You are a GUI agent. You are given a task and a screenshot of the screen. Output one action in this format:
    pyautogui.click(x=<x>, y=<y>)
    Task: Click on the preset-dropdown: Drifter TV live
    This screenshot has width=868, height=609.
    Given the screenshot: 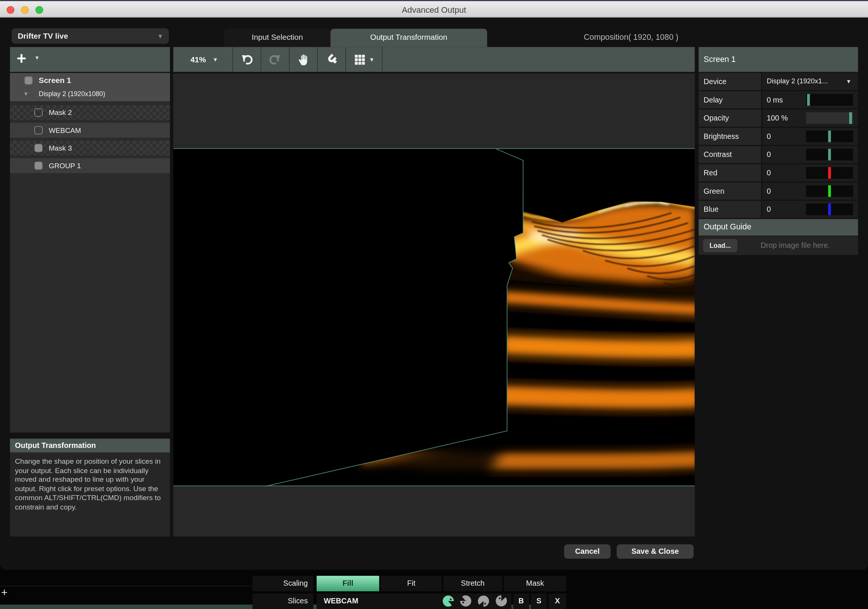 What is the action you would take?
    pyautogui.click(x=90, y=36)
    